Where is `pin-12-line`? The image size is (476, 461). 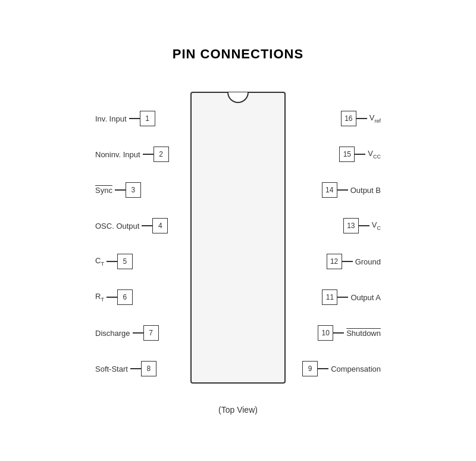 pin-12-line is located at coordinates (347, 261).